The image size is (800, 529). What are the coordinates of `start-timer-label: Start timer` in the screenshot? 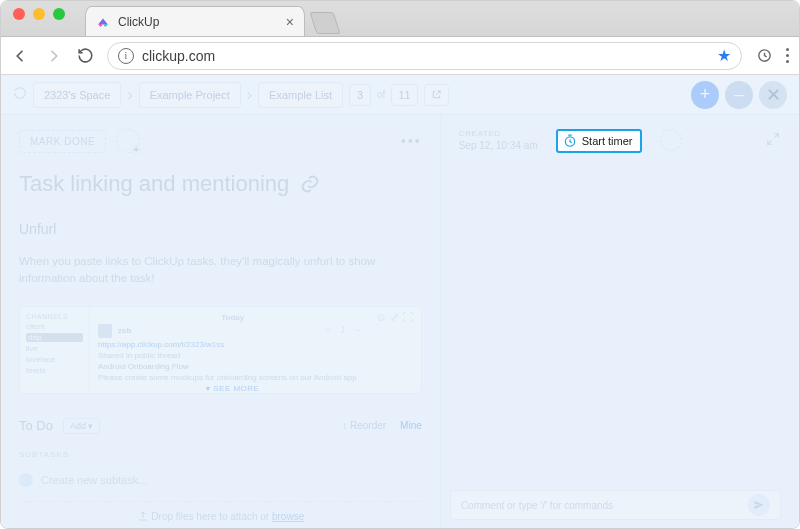 It's located at (608, 141).